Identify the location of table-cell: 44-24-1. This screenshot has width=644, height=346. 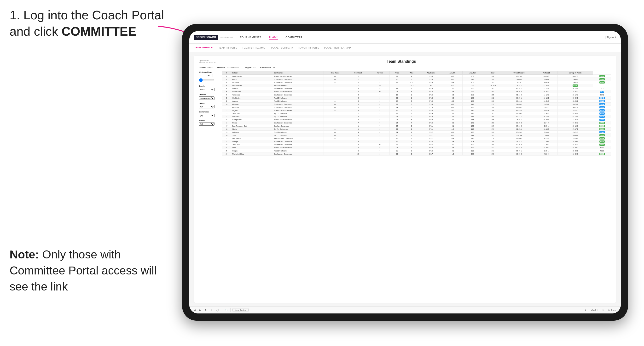
(576, 120).